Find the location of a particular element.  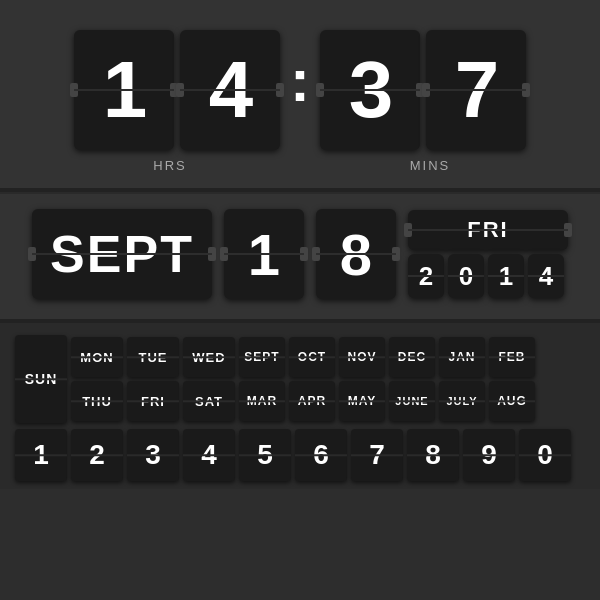

spare-weekday-col-1: MON THU is located at coordinates (97, 379).